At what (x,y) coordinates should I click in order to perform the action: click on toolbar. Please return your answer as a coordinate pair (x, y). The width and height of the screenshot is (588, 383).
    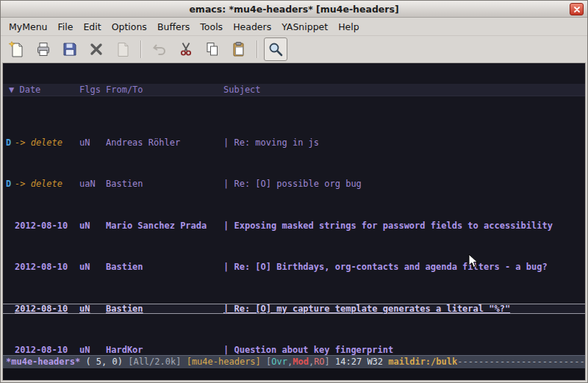
    Looking at the image, I should click on (294, 49).